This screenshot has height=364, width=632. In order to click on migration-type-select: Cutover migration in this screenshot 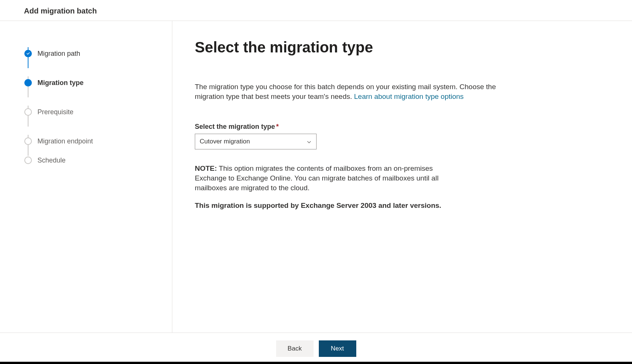, I will do `click(255, 142)`.